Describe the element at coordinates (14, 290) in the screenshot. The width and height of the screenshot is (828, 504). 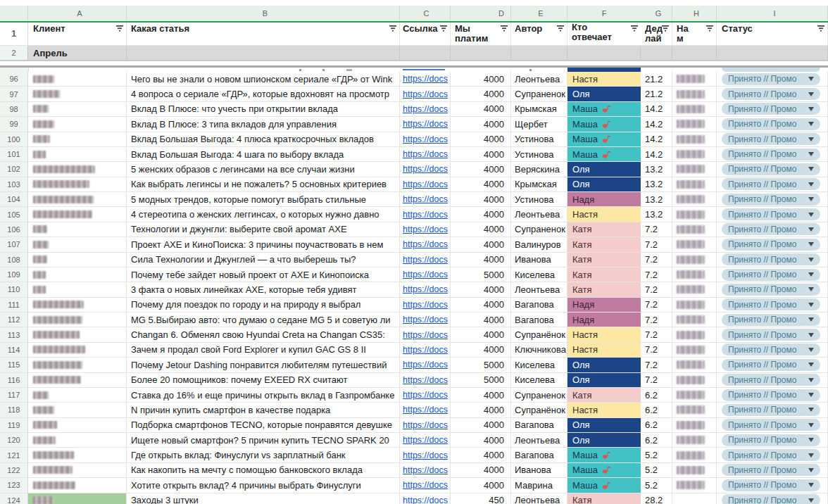
I see `row-number: 110` at that location.